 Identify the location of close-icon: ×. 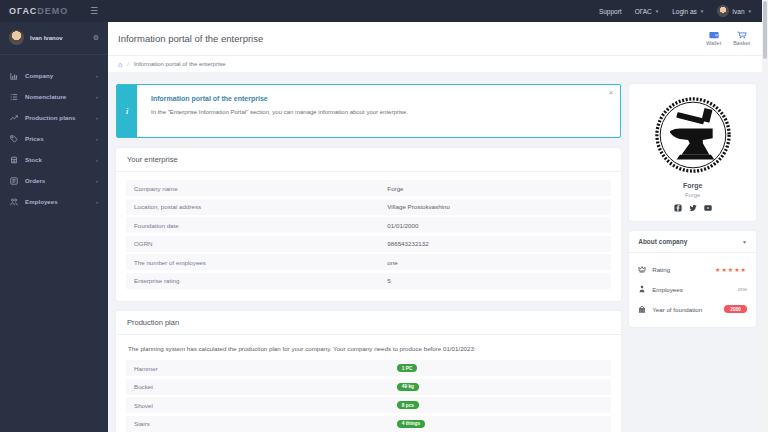
(612, 93).